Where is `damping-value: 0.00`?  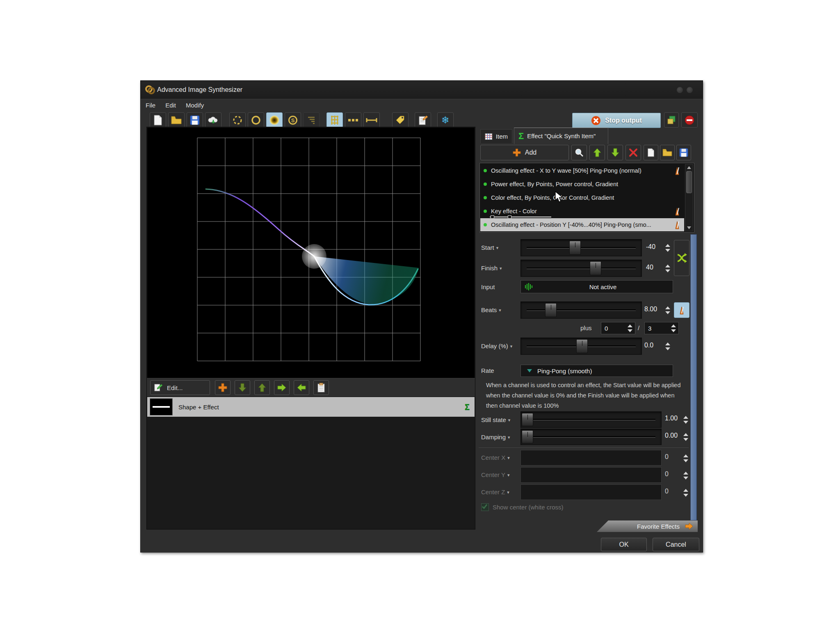 damping-value: 0.00 is located at coordinates (671, 436).